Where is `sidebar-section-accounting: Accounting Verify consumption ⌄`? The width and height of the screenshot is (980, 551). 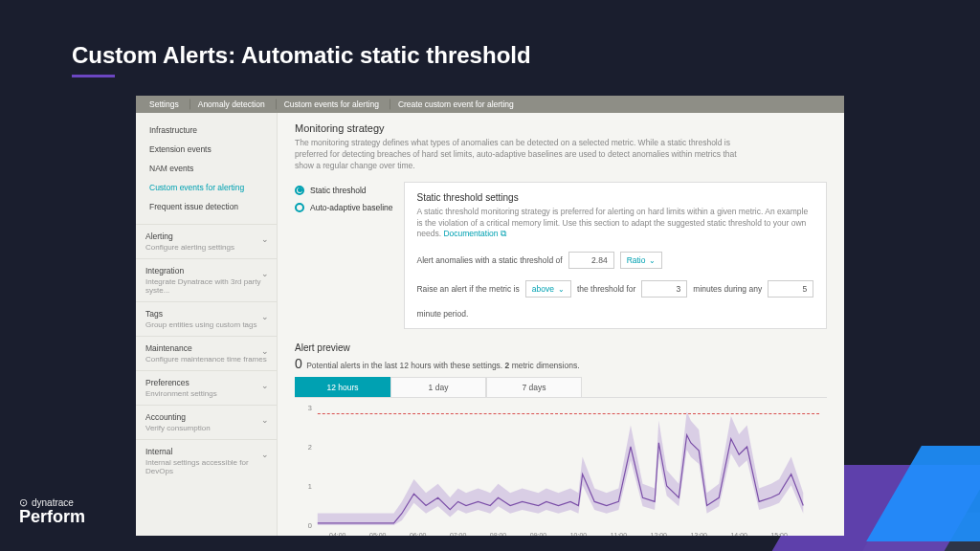
sidebar-section-accounting: Accounting Verify consumption ⌄ is located at coordinates (207, 422).